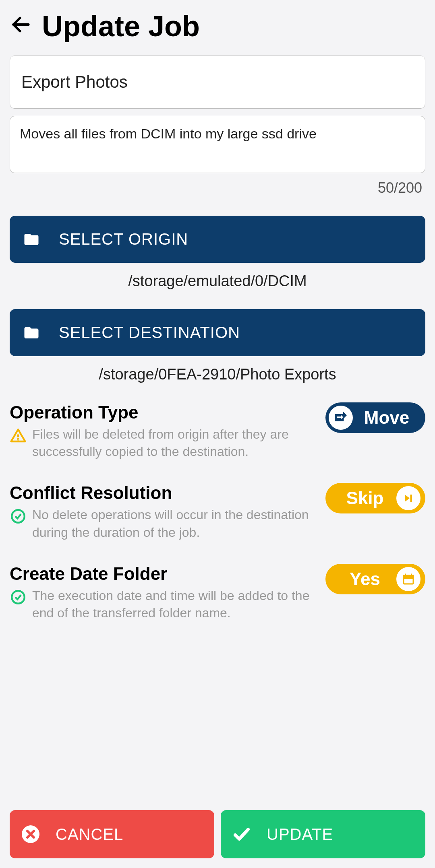  What do you see at coordinates (362, 498) in the screenshot?
I see `conflict-resolution-value: Skip` at bounding box center [362, 498].